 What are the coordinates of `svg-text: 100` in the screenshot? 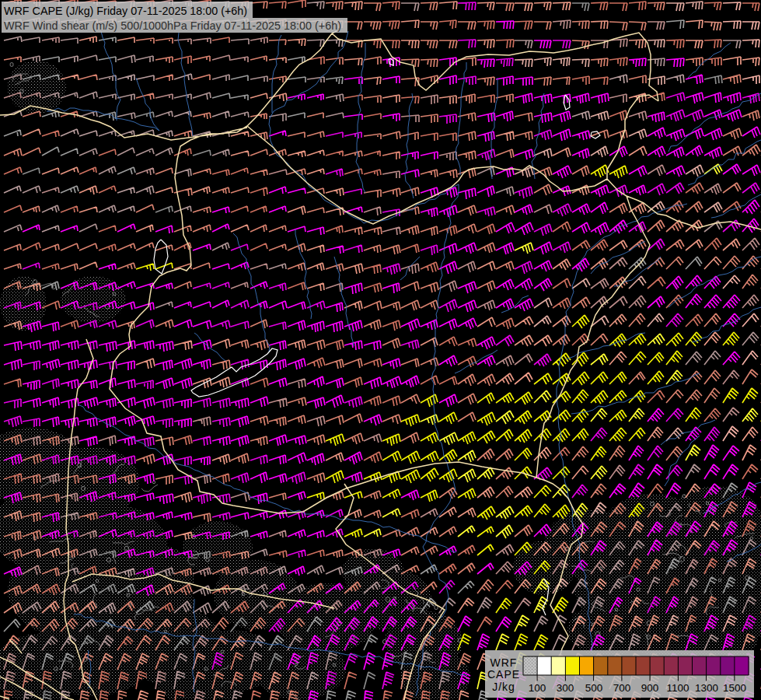 It's located at (538, 688).